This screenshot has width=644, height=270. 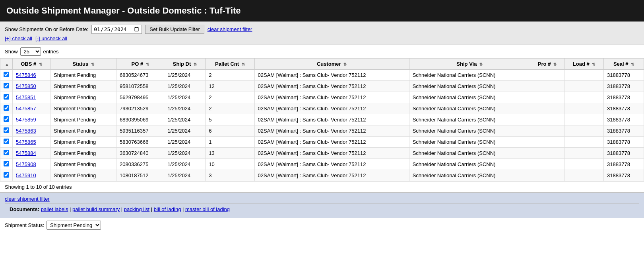 I want to click on table-row: 5475865Shipment Pending58307636661/25/20…, so click(x=322, y=142).